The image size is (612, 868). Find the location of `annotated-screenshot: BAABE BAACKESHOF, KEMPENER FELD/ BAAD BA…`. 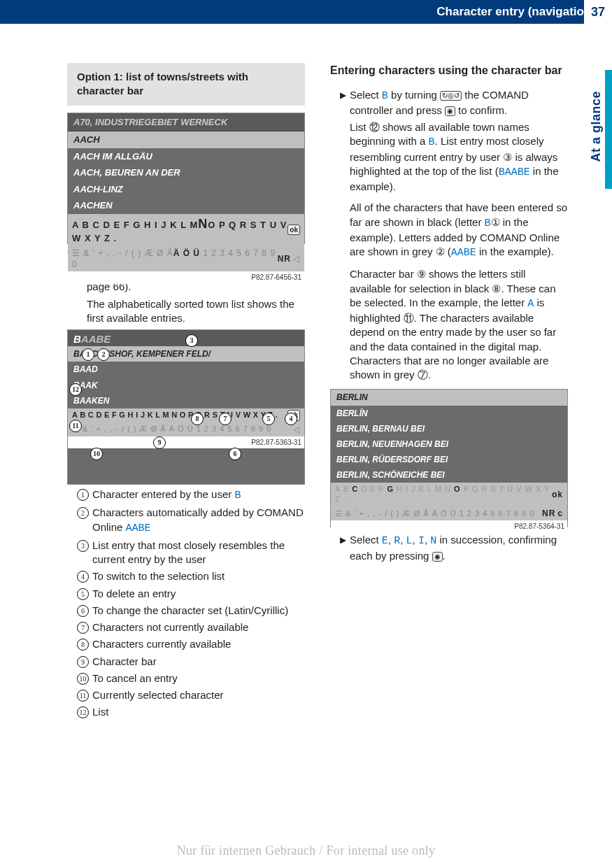

annotated-screenshot: BAABE BAACKESHOF, KEMPENER FELD/ BAAD BA… is located at coordinates (186, 407).